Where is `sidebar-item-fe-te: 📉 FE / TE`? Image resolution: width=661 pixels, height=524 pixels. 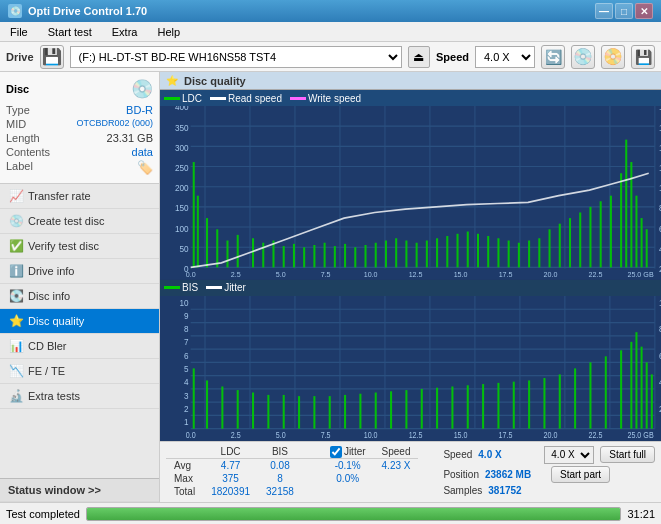
sidebar-item-fe-te: 📉 FE / TE is located at coordinates (80, 372).